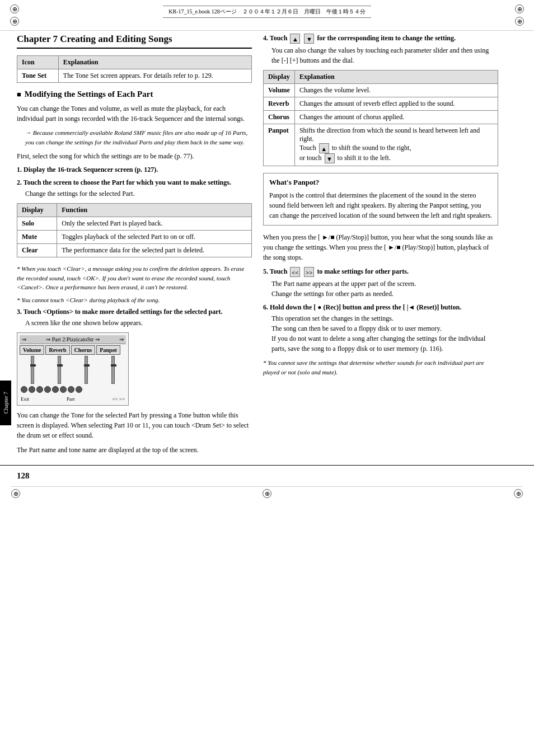 This screenshot has width=534, height=756. I want to click on screen-title-center: ⇒ Part 2:PizzicatoStr ⇒, so click(73, 339).